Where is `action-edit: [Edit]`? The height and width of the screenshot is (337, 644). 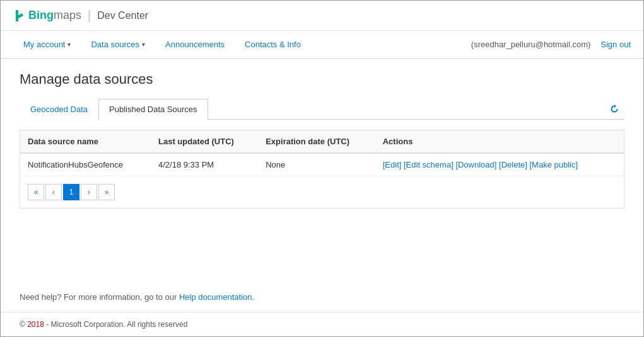
action-edit: [Edit] is located at coordinates (392, 165).